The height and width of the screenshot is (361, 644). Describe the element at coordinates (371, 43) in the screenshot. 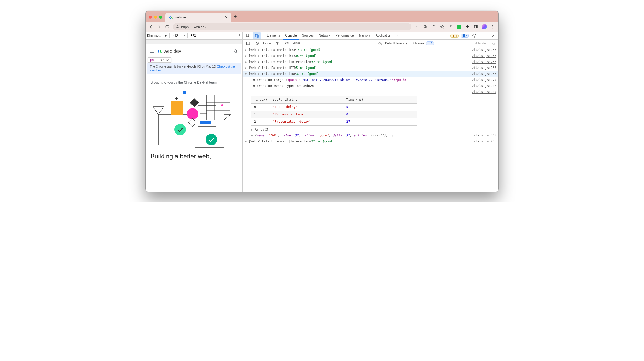

I see `console-toolbar: top ▼ Web Vitals ⓧ Default levels ▼ 2 Is…` at that location.